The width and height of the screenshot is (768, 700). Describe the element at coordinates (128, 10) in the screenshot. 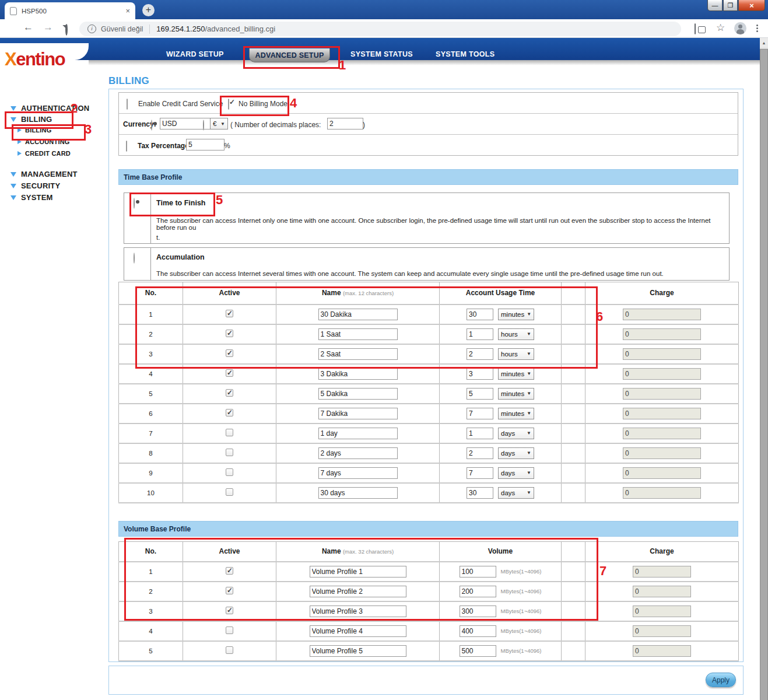

I see `tab-close-icon: ×` at that location.